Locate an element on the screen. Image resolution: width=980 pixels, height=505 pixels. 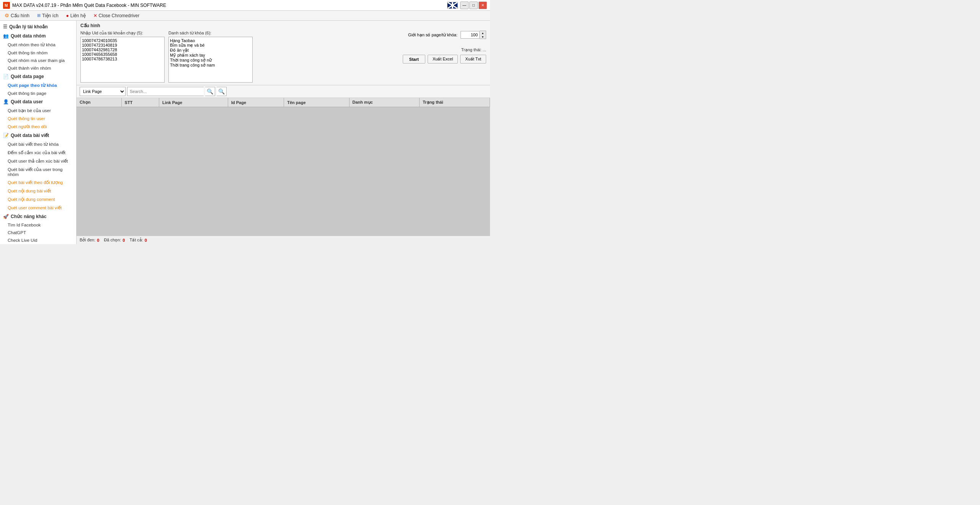
start-button: Start is located at coordinates (414, 59).